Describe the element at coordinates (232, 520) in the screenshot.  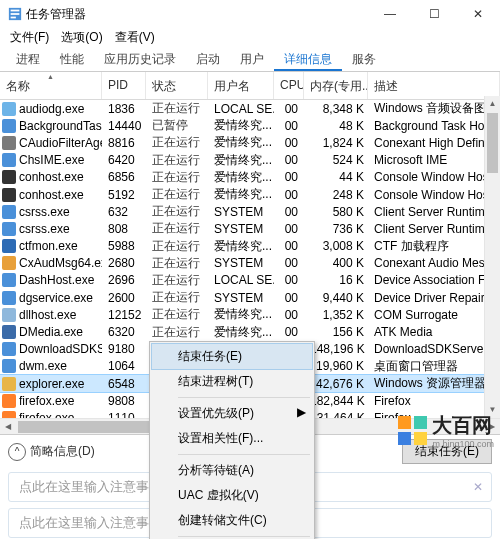
I see `context-menu-item: 创建转储文件(C)` at that location.